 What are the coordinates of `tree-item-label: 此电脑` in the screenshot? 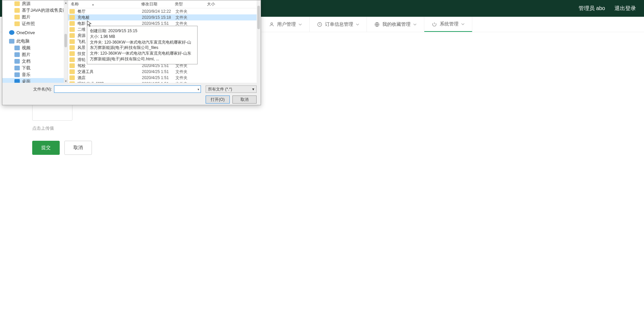 It's located at (23, 41).